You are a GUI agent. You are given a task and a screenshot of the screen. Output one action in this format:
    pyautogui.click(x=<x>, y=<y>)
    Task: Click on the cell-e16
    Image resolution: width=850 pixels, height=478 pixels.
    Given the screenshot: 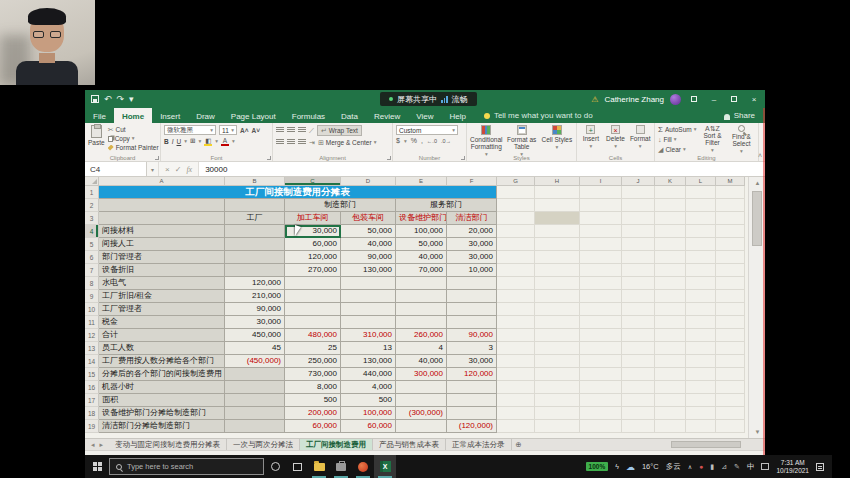 What is the action you would take?
    pyautogui.click(x=422, y=388)
    